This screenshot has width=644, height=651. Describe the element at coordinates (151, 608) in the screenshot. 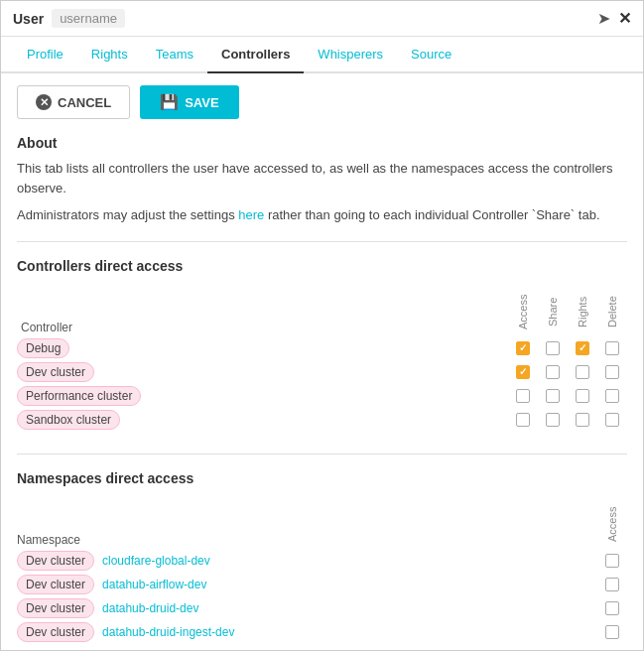

I see `namespace-name: datahub-druid-dev` at that location.